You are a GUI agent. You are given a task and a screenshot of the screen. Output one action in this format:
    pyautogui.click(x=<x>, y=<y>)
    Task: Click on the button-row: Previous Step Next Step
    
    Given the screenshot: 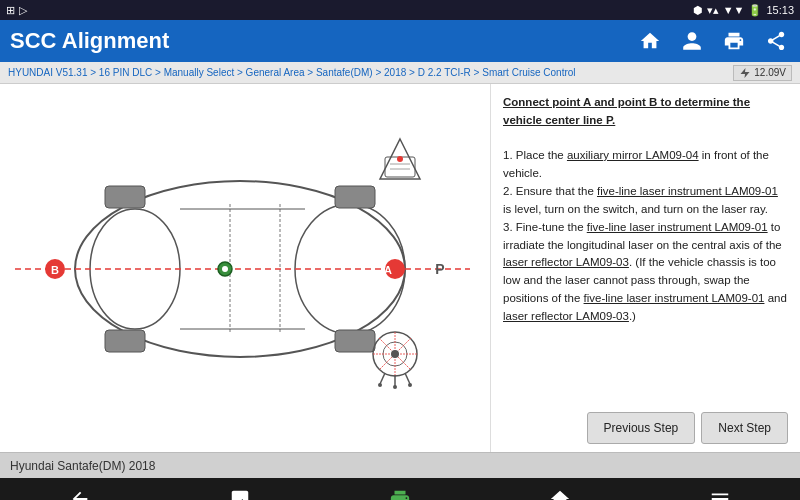 What is the action you would take?
    pyautogui.click(x=646, y=425)
    